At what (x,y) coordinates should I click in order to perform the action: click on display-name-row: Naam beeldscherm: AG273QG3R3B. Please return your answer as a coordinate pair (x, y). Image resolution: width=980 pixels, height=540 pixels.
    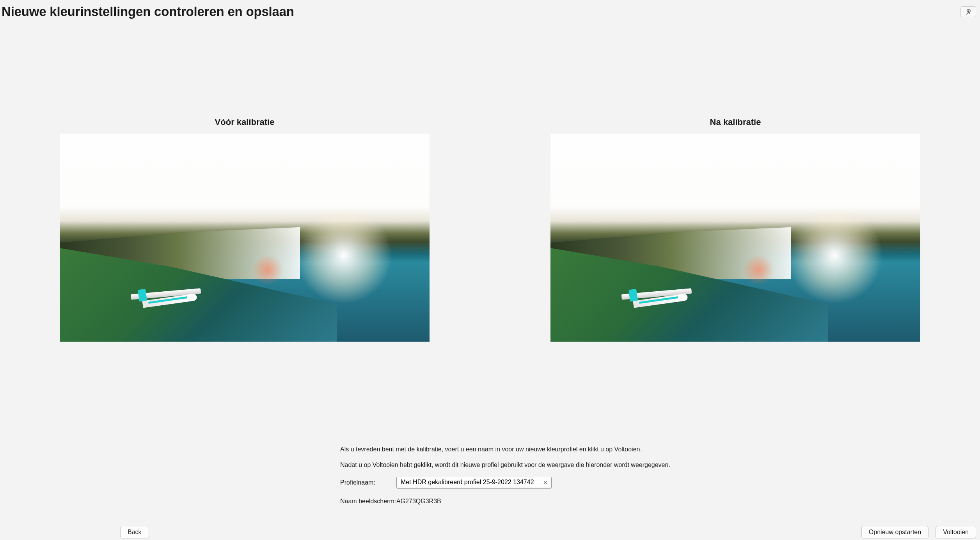
    Looking at the image, I should click on (660, 501).